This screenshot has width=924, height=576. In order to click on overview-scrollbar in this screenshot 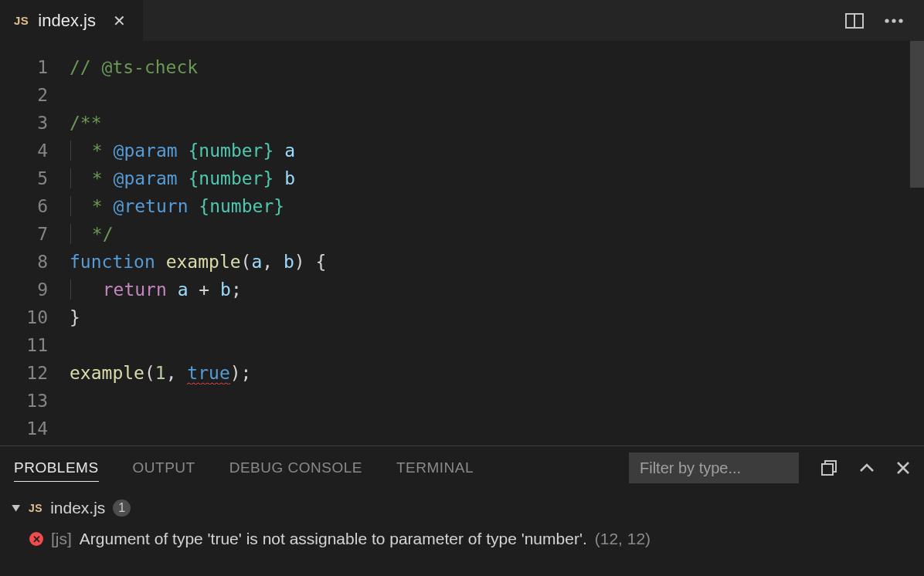, I will do `click(917, 114)`.